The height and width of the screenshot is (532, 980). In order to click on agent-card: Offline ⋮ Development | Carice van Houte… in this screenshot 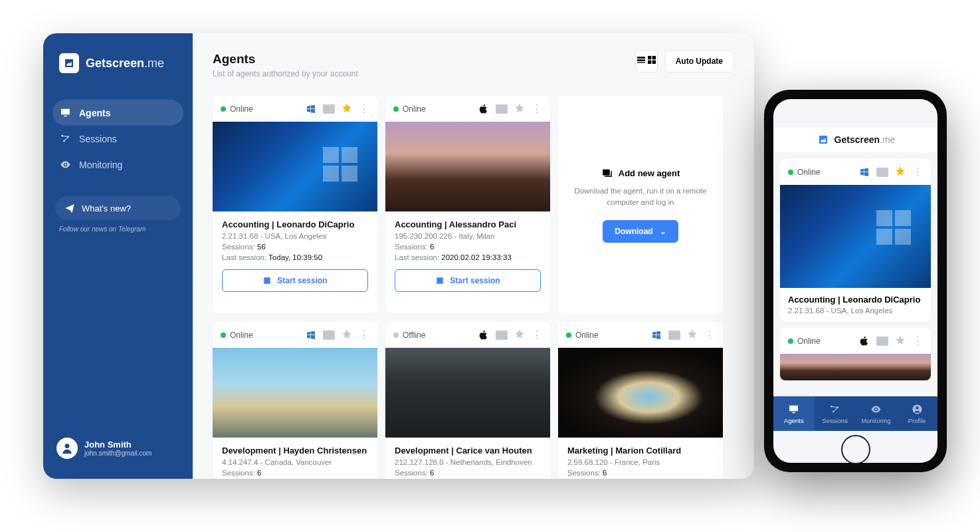, I will do `click(468, 400)`.